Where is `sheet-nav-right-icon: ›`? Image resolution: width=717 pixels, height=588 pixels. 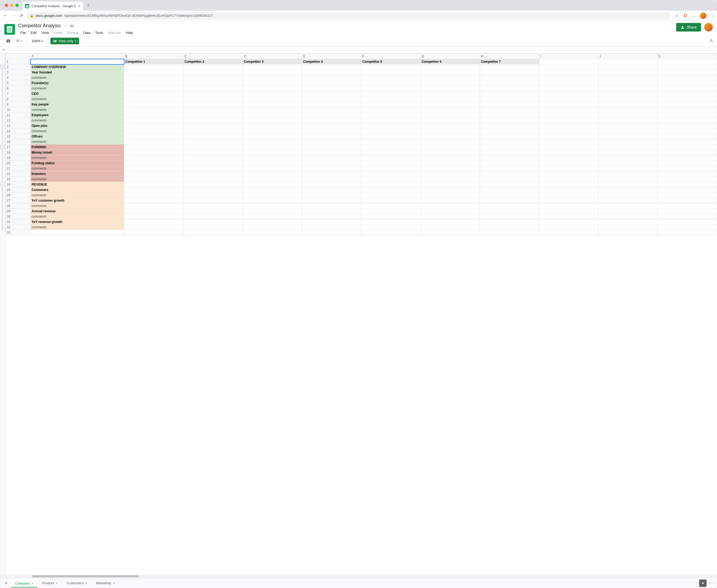 sheet-nav-right-icon: › is located at coordinates (714, 583).